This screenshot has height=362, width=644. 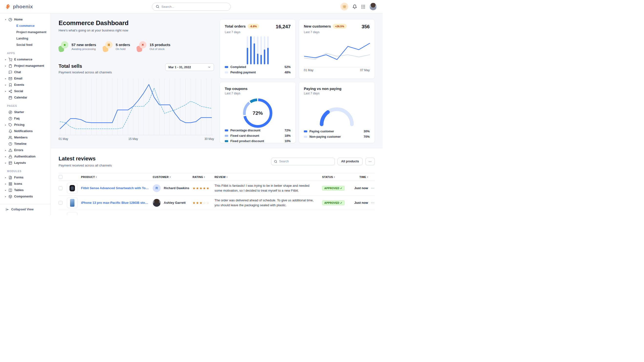 What do you see at coordinates (25, 59) in the screenshot?
I see `sidebar-item-e-commerce: ▸E commerce` at bounding box center [25, 59].